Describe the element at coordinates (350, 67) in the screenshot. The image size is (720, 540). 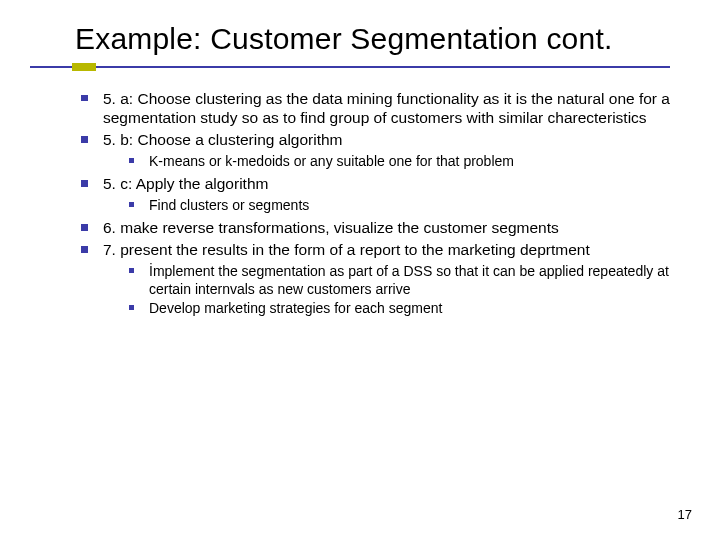
I see `title-rule` at that location.